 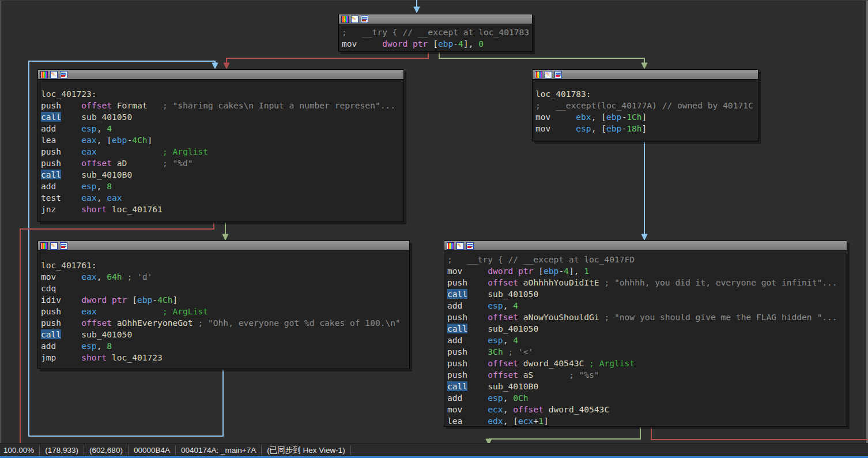 I want to click on node-code: ; __try { // __except at loc_401783mov d…, so click(x=436, y=37).